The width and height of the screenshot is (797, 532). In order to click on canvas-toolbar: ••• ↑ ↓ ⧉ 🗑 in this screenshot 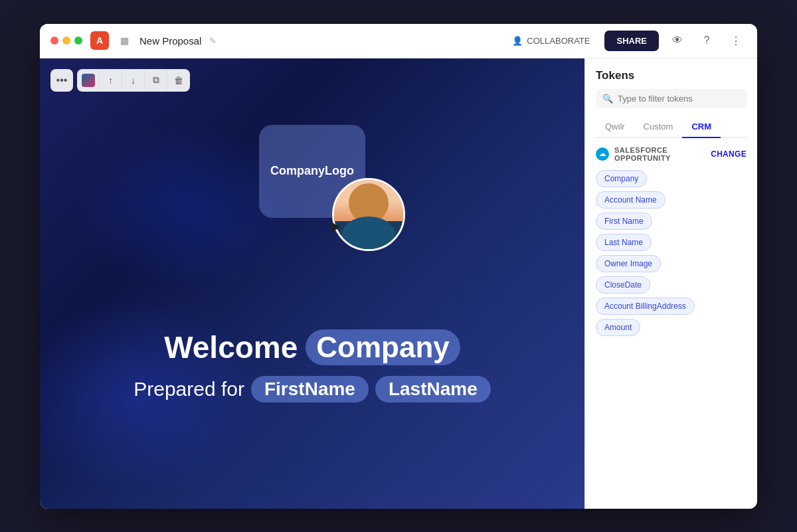, I will do `click(120, 80)`.